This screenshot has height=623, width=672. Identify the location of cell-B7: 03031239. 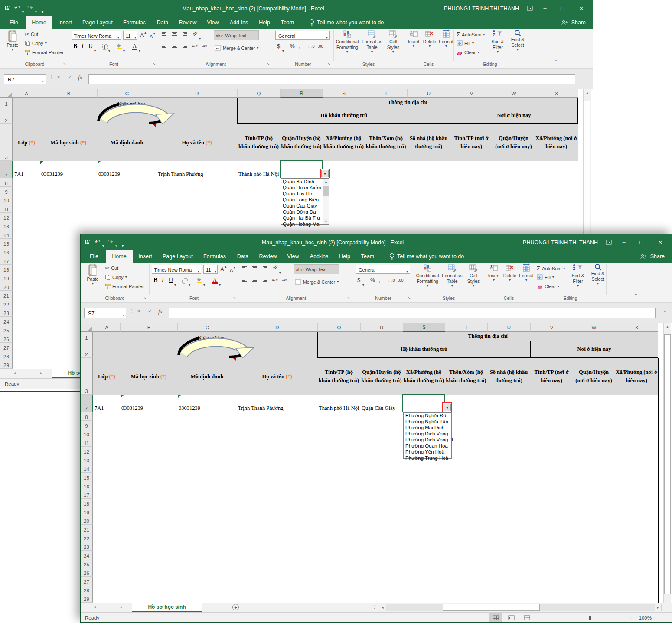
(69, 170).